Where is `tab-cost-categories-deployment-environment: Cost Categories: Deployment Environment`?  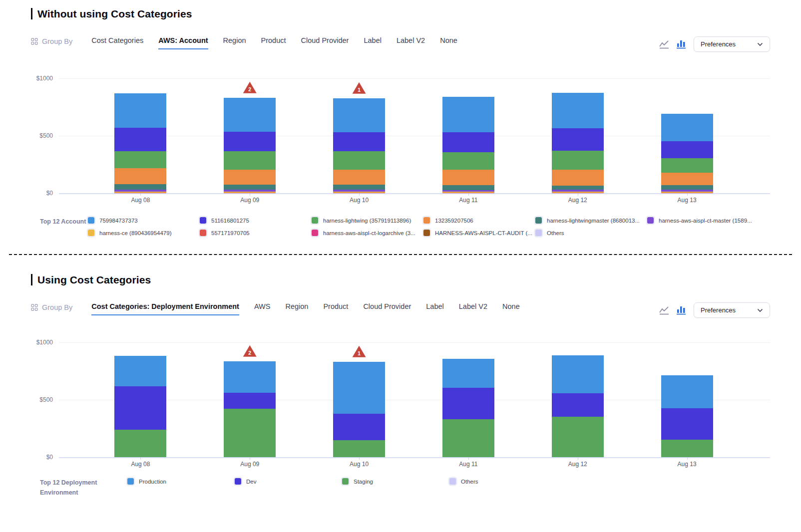
tab-cost-categories-deployment-environment: Cost Categories: Deployment Environment is located at coordinates (165, 309).